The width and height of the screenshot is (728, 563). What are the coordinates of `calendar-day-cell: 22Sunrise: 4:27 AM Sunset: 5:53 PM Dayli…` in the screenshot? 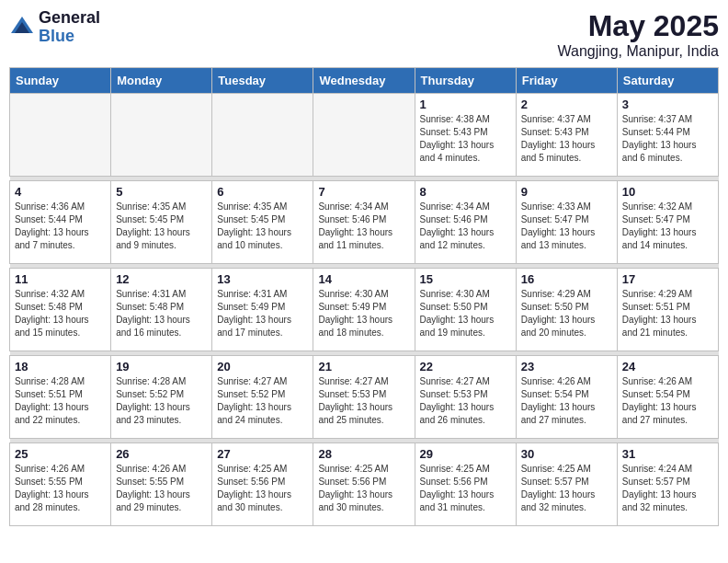 It's located at (465, 397).